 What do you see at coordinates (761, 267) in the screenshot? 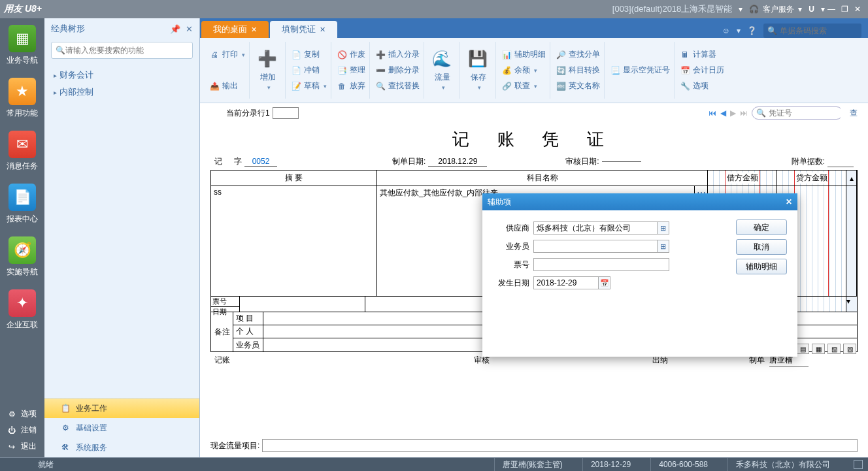
I see `aux-detail-button: 辅助明细` at bounding box center [761, 267].